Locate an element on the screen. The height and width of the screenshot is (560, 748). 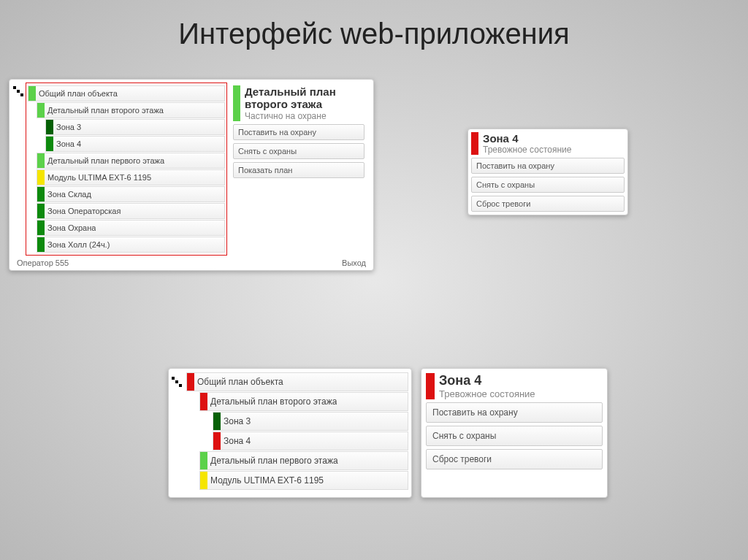
panel-tree-alt: Общий план объектаДетальный план второго… is located at coordinates (290, 433).